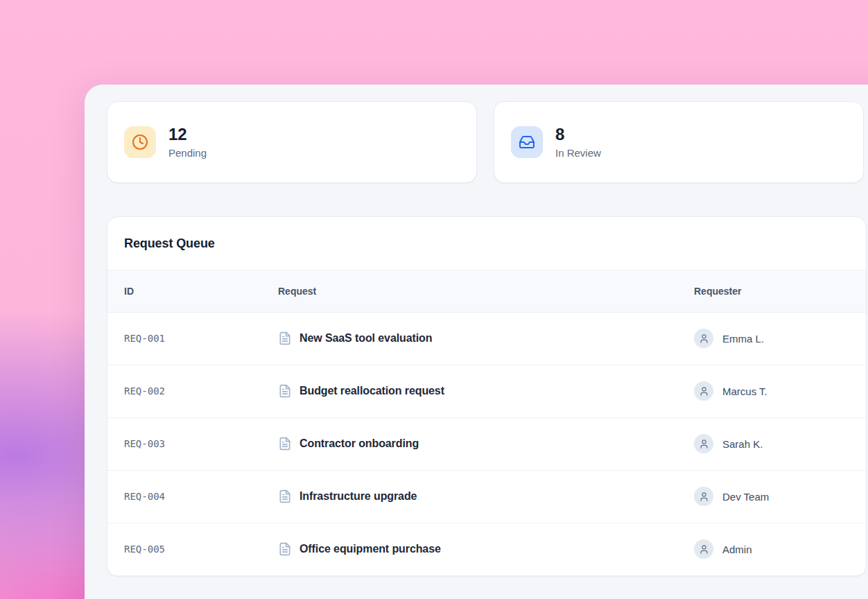 The image size is (868, 599). I want to click on stats-row: 12 Pending 8 In Review, so click(487, 142).